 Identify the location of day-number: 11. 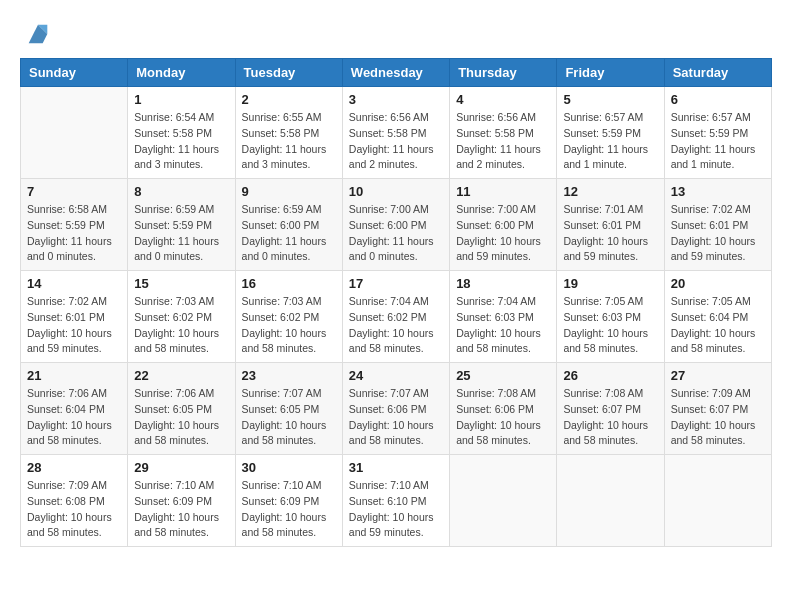
(503, 192).